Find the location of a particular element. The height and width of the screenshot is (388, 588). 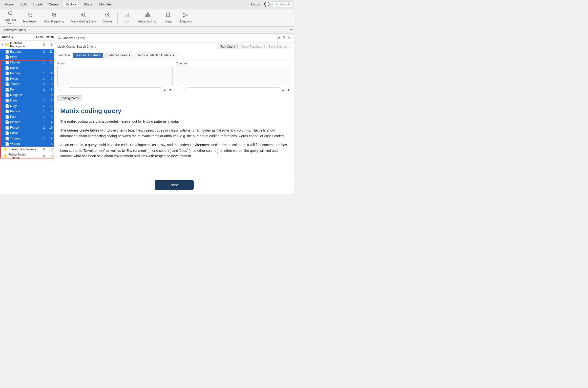

help-button: ? is located at coordinates (284, 38).